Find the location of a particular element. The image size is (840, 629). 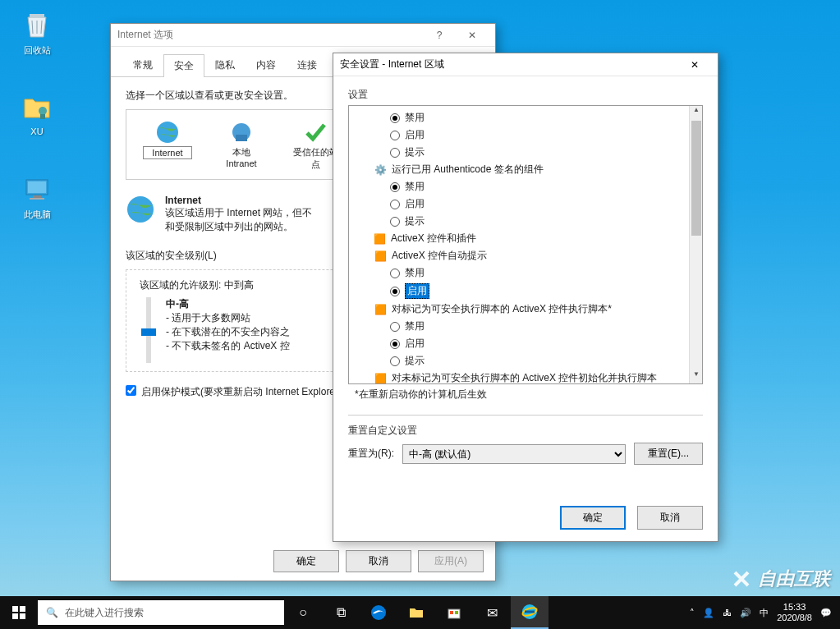

apply-button: 应用(A) is located at coordinates (451, 562).